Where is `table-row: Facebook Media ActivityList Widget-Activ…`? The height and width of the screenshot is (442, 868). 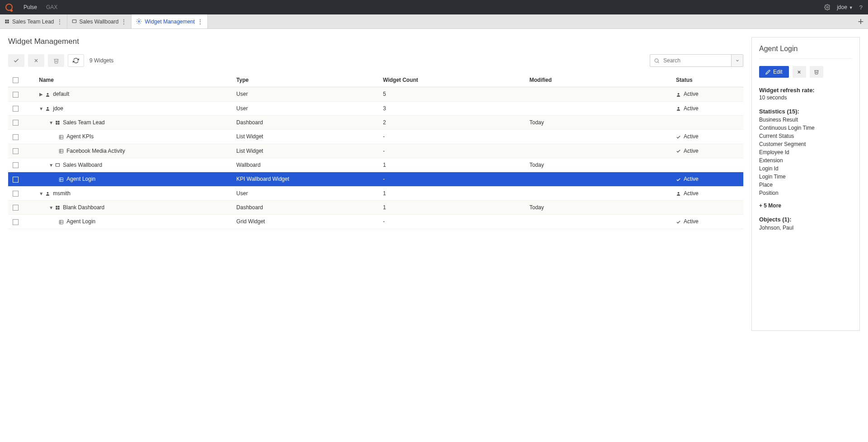 table-row: Facebook Media ActivityList Widget-Activ… is located at coordinates (376, 151).